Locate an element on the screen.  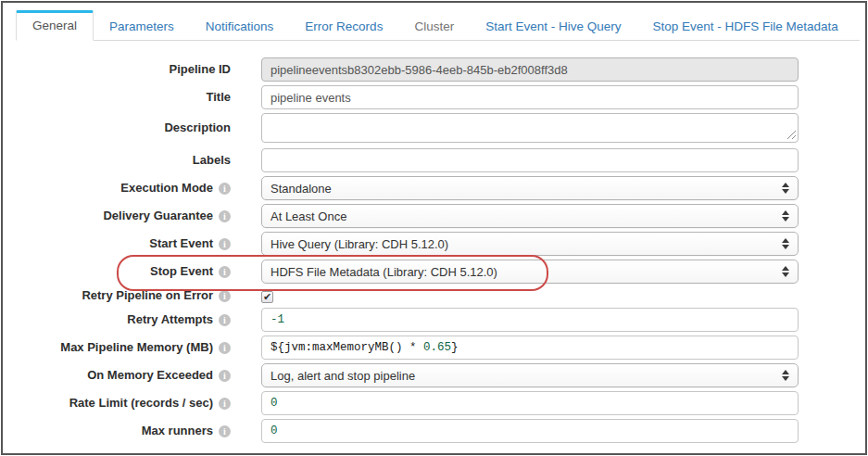
pipeline-id-label: Pipeline ID is located at coordinates (200, 70).